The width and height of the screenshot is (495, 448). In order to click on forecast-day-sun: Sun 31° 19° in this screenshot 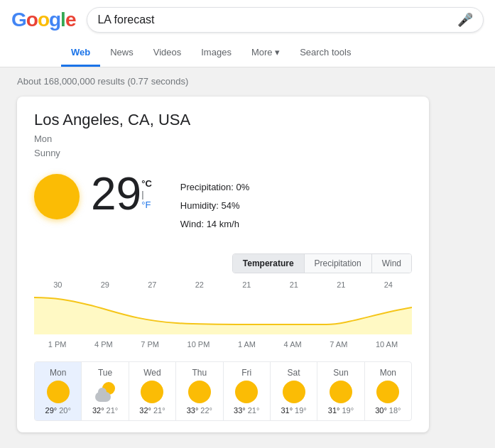, I will do `click(341, 391)`.